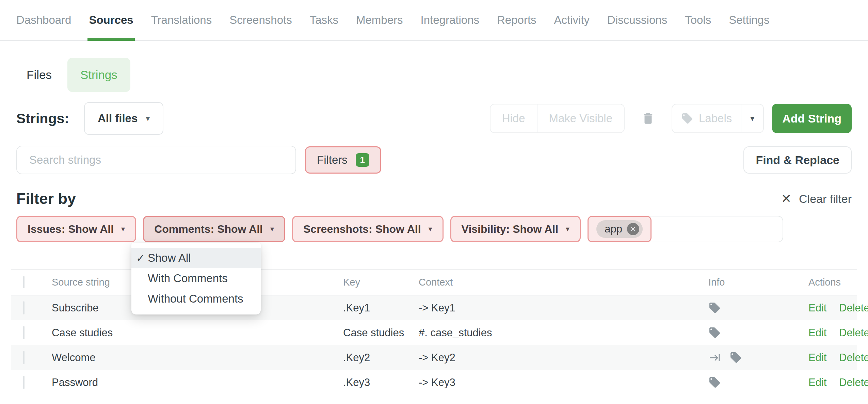 This screenshot has width=868, height=404. I want to click on labels-split-button: Labels ▾, so click(718, 118).